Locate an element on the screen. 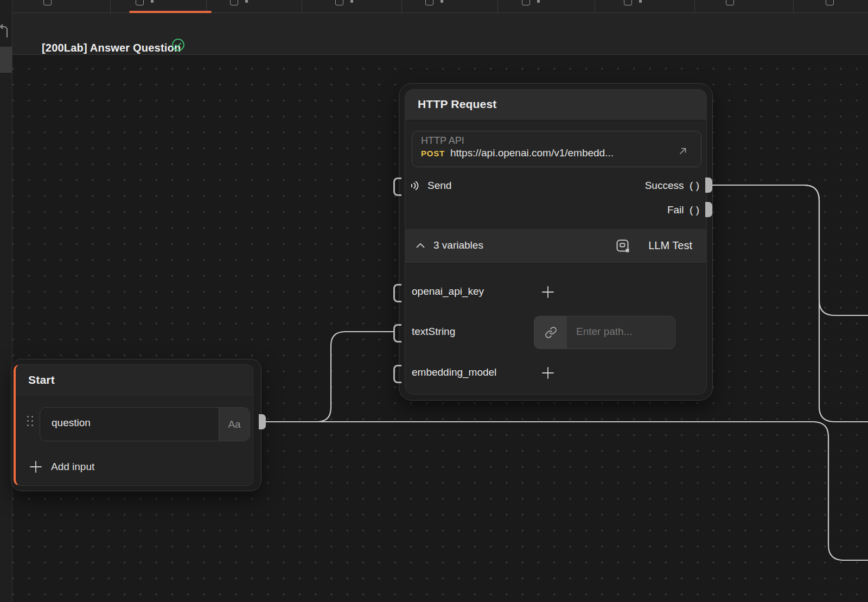 This screenshot has width=868, height=602. success-port-type: ( ) is located at coordinates (694, 186).